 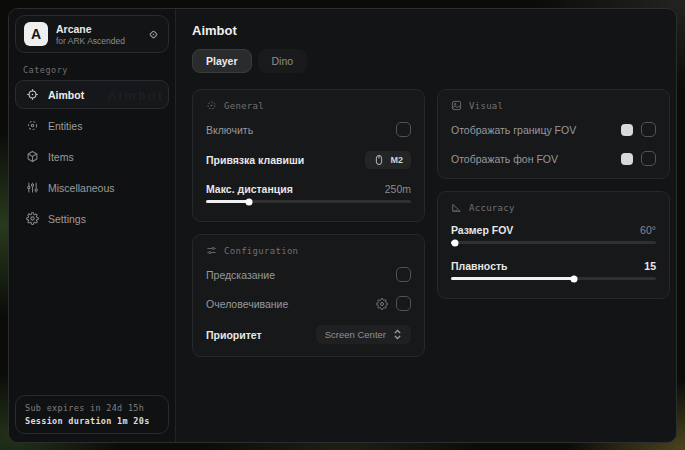 I want to click on image-icon, so click(x=456, y=106).